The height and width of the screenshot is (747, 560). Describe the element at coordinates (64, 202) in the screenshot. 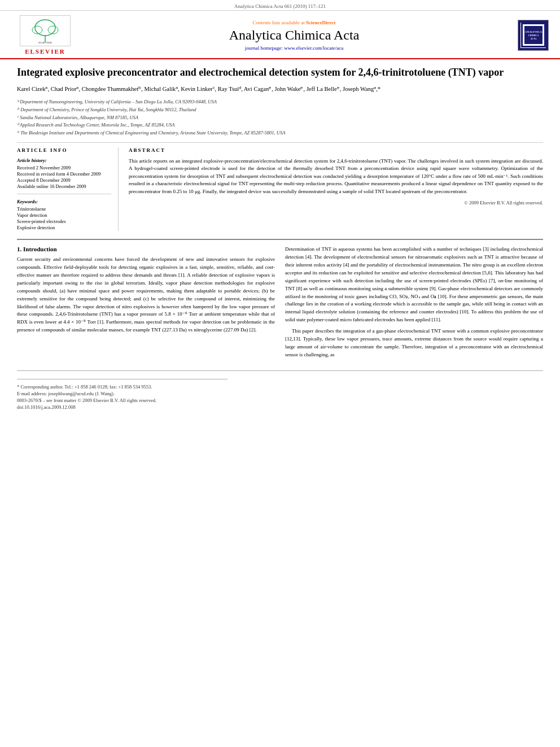

I see `keywords-label: Keywords:` at that location.